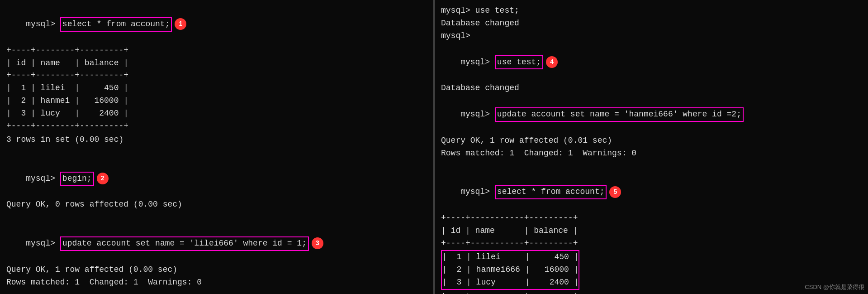 This screenshot has height=294, width=868. What do you see at coordinates (217, 140) in the screenshot?
I see `rows-result-1: 3 rows in set (0.00 sec)` at bounding box center [217, 140].